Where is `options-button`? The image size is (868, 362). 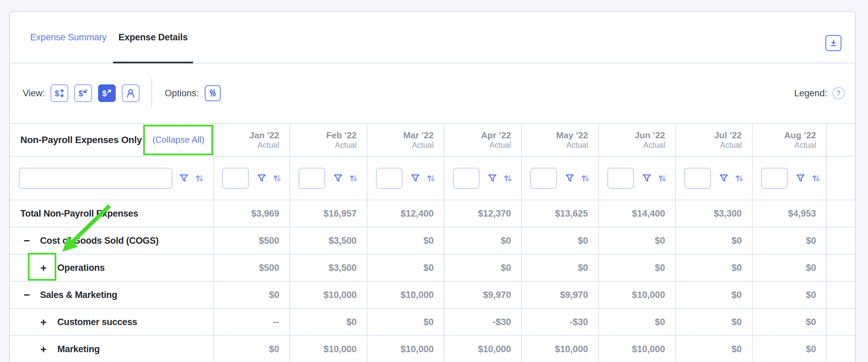 options-button is located at coordinates (213, 93).